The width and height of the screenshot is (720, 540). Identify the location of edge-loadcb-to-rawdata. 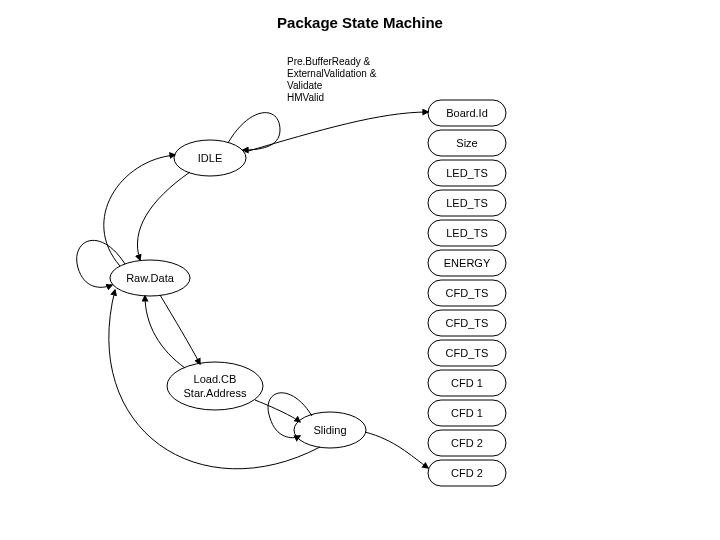
(165, 332).